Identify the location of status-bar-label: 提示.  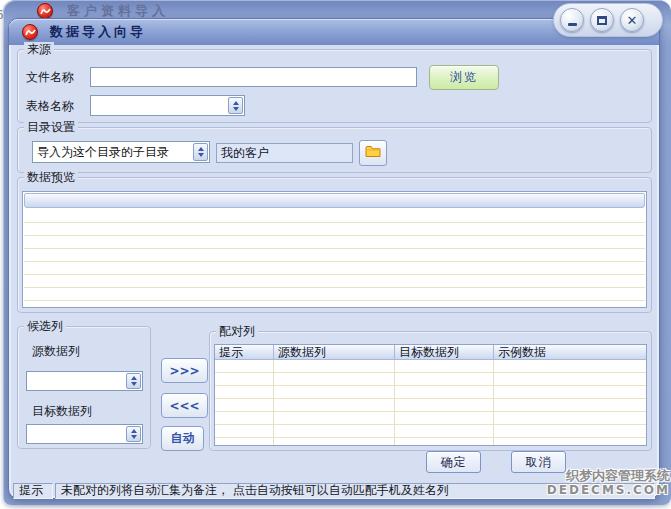
(33, 491).